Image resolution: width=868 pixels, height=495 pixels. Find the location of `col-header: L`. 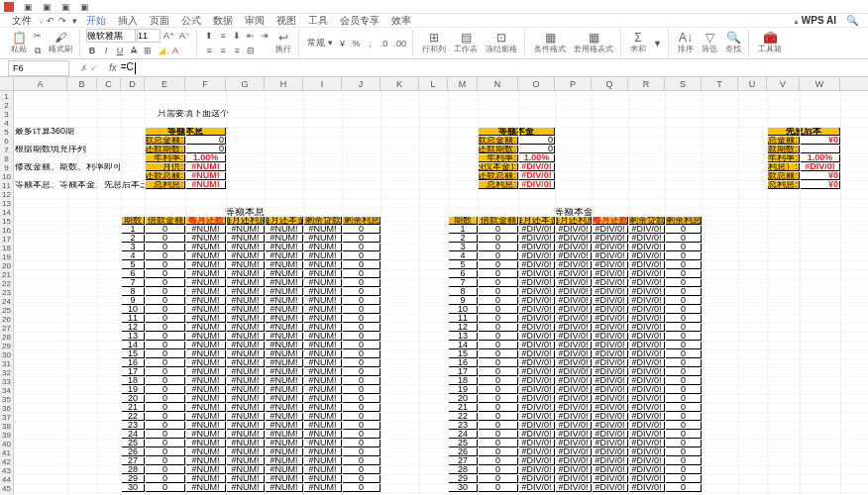

col-header: L is located at coordinates (434, 83).